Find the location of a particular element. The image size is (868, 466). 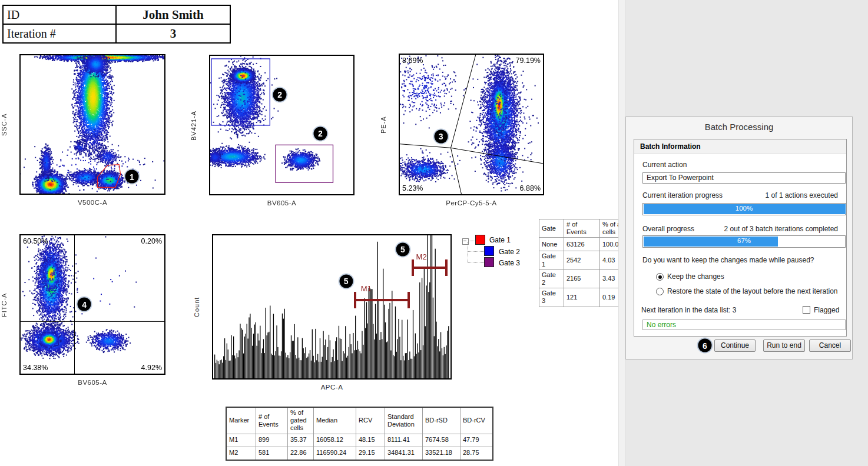

table-cell: 2542 is located at coordinates (582, 260).